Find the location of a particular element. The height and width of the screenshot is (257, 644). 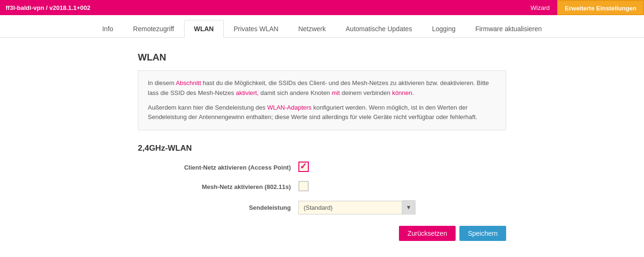

tab-wlan: WLAN is located at coordinates (204, 29).